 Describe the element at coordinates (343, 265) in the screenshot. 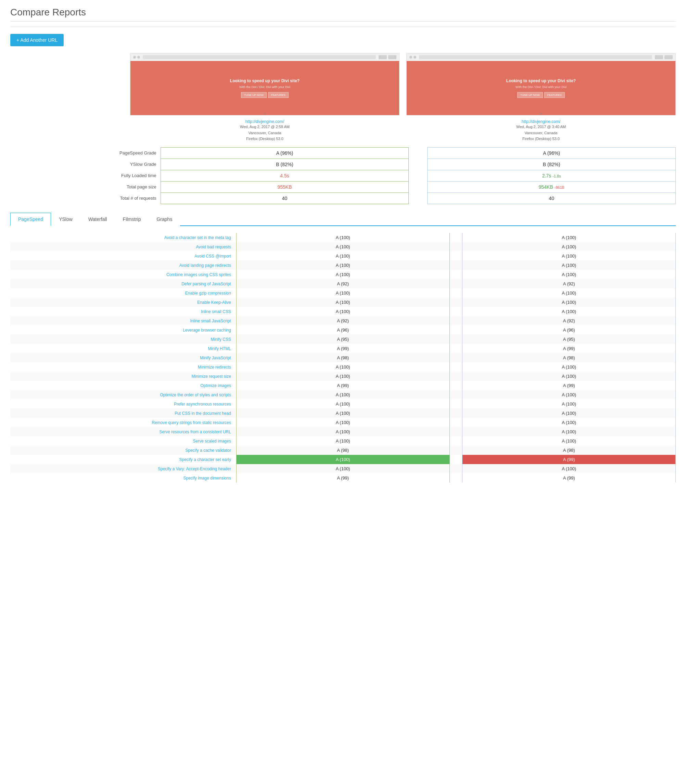

I see `ps-row: Avoid landing page redirects A (100) A (…` at that location.